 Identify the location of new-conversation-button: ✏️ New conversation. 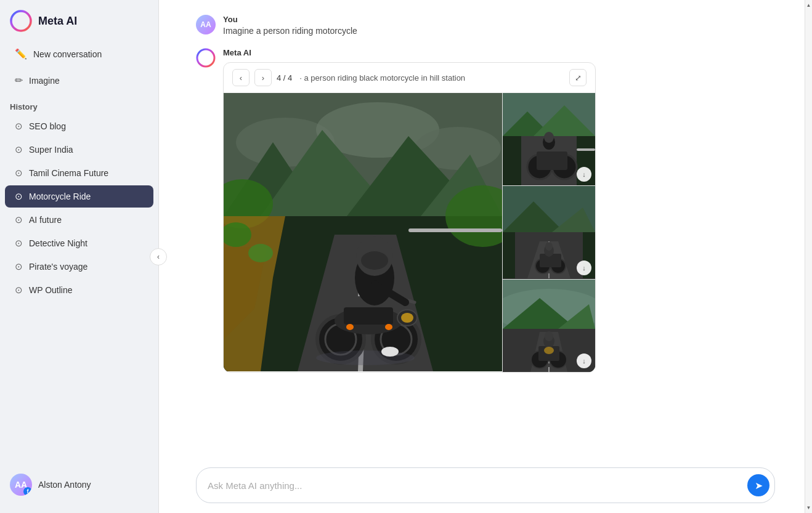
(79, 54).